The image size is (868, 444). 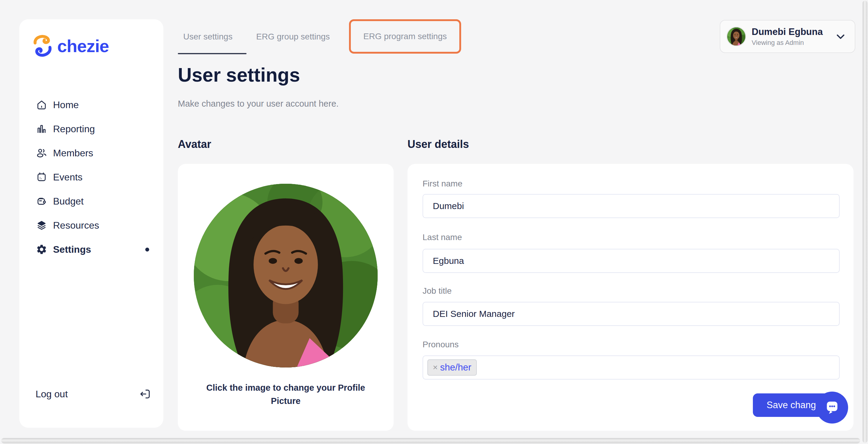 What do you see at coordinates (452, 368) in the screenshot?
I see `pronoun-tag: × she/her` at bounding box center [452, 368].